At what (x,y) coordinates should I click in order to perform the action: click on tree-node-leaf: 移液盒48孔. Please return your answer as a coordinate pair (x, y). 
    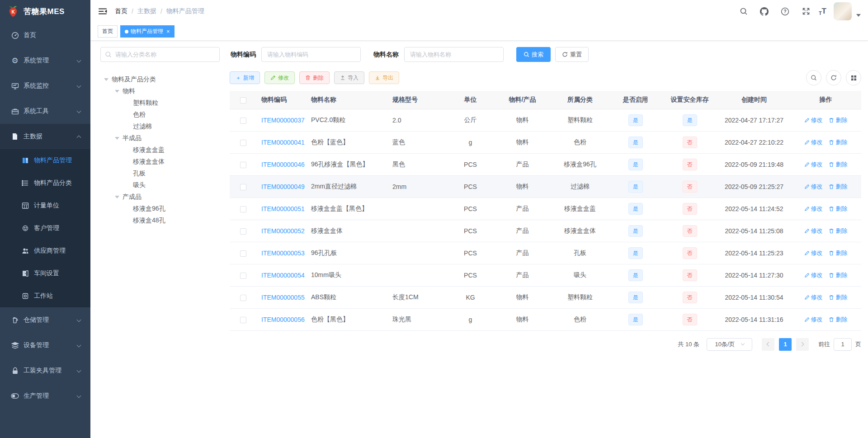
    Looking at the image, I should click on (160, 221).